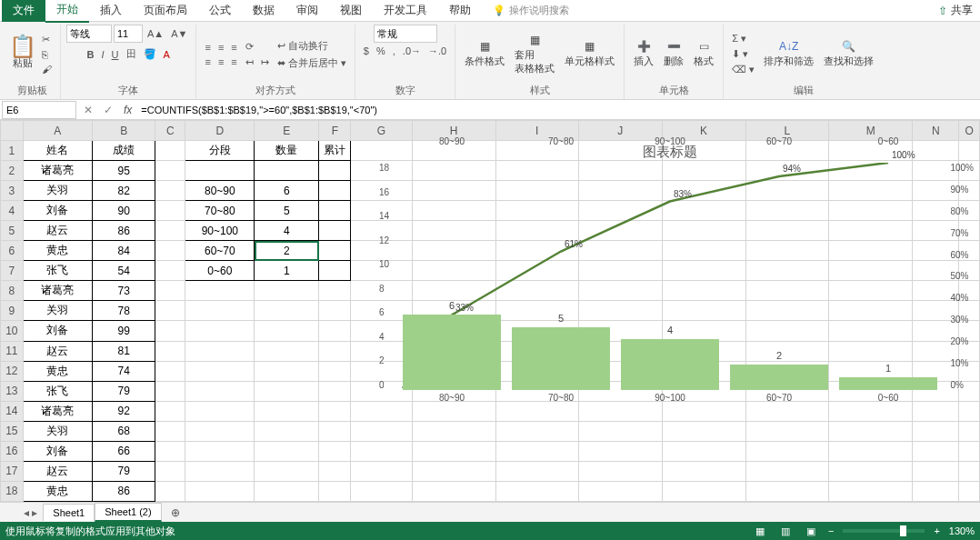  I want to click on cell-O14, so click(969, 411).